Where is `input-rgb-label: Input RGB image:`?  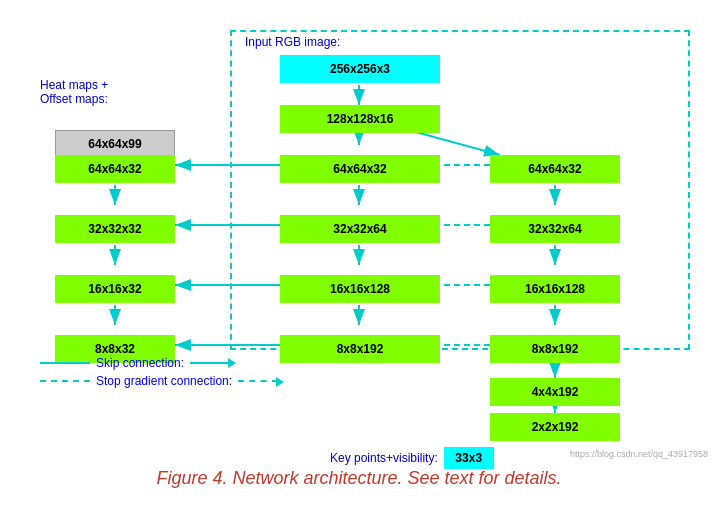 input-rgb-label: Input RGB image: is located at coordinates (292, 42).